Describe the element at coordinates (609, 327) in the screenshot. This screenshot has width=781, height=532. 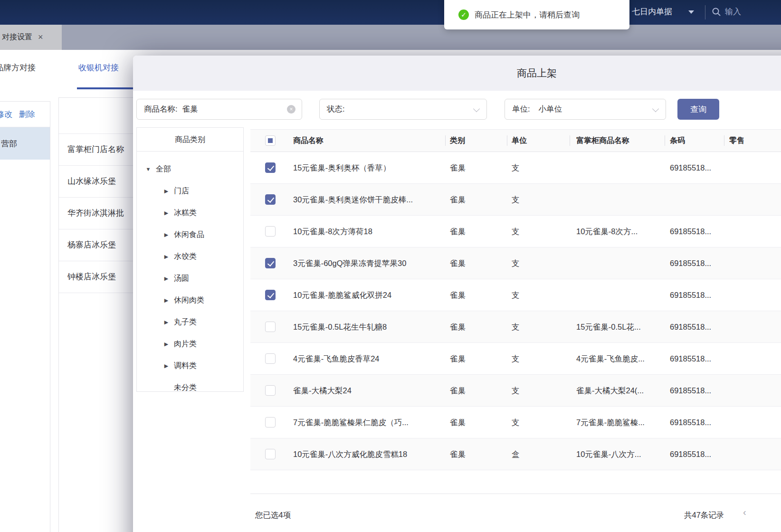
I see `cell-fzg-name: 15元雀巢-0.5L花...` at that location.